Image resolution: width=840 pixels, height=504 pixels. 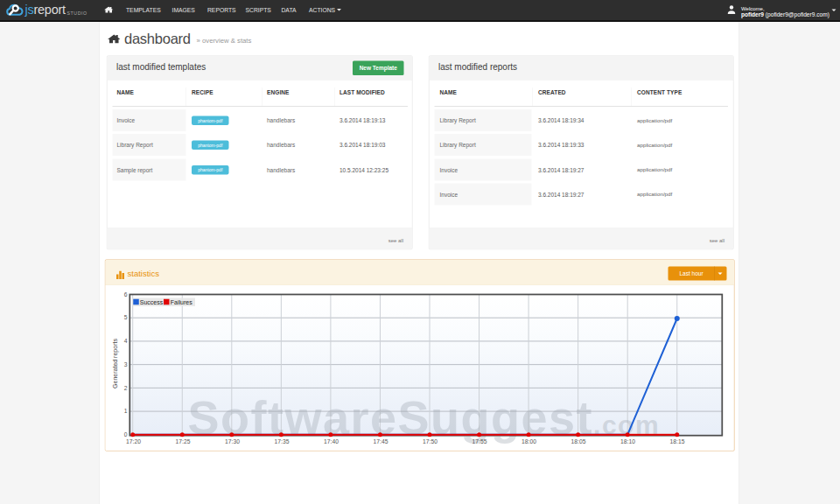 I want to click on svg-text: 0, so click(x=126, y=434).